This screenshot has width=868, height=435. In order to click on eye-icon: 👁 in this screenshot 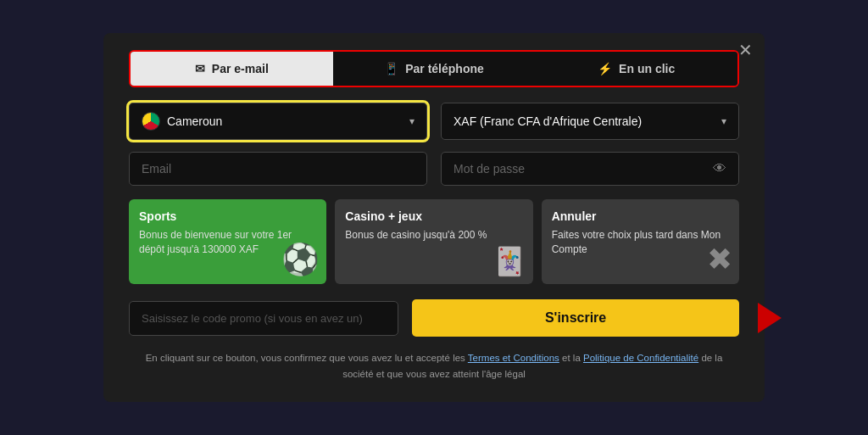, I will do `click(720, 169)`.